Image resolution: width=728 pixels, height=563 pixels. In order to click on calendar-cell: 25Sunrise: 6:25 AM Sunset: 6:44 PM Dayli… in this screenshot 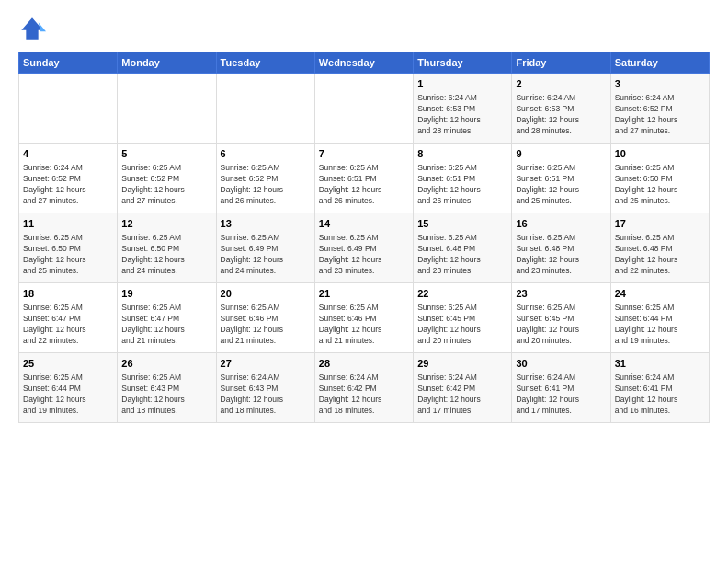, I will do `click(68, 388)`.